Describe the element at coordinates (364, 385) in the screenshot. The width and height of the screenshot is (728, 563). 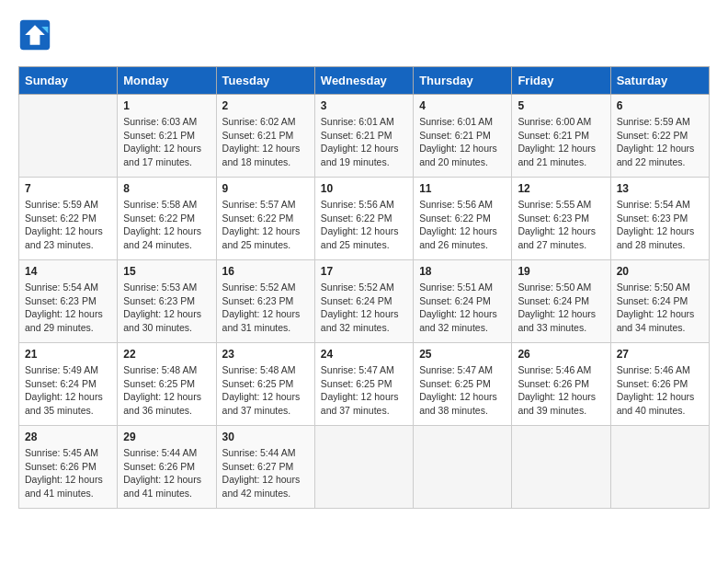
I see `week-row-4: 21Sunrise: 5:49 AM Sunset: 6:24 PM Dayli…` at that location.